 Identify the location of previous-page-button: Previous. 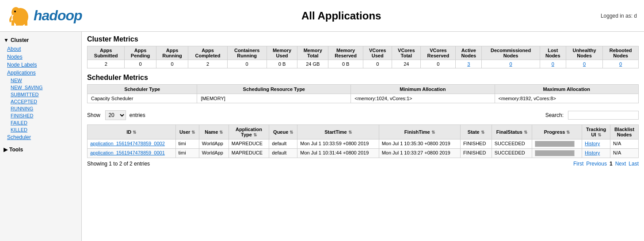
(597, 164).